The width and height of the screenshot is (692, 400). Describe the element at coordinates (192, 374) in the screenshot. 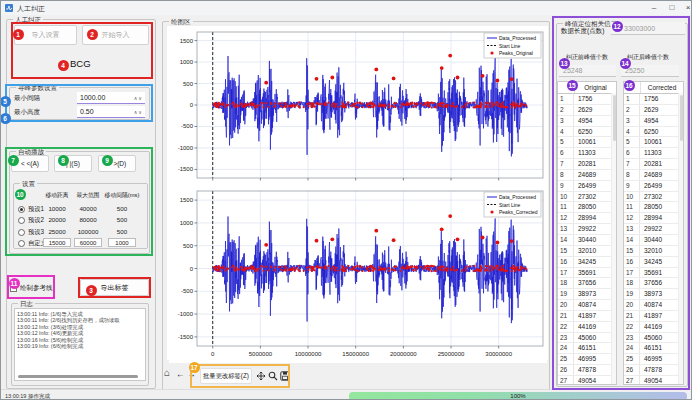

I see `forward-icon: →` at that location.